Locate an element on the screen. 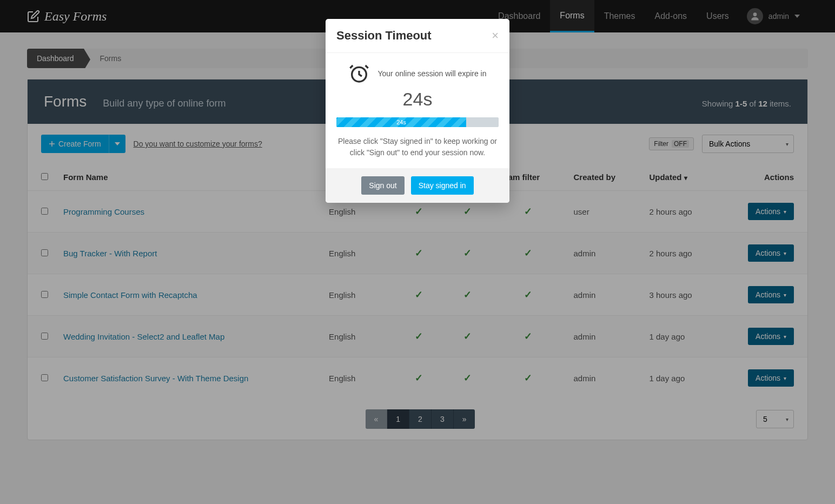 The height and width of the screenshot is (504, 835). modal-message: Please click "Stay signed in" to keep wo… is located at coordinates (418, 147).